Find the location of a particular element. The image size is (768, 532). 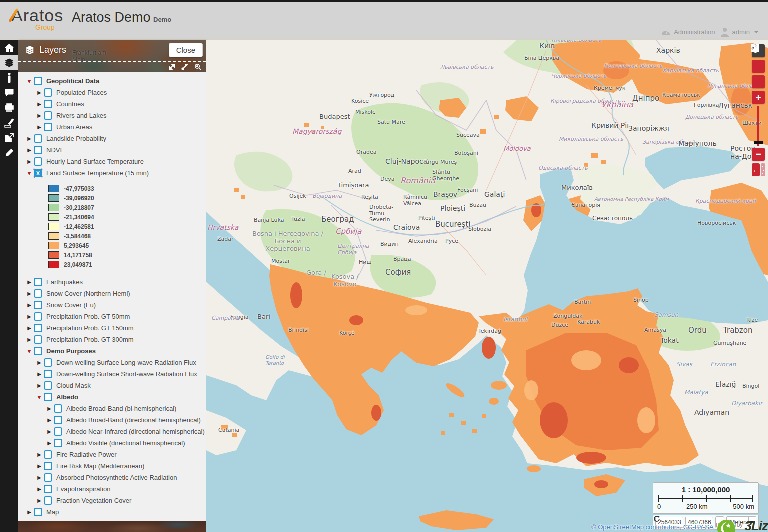

layer-label: Geopolitical Data is located at coordinates (73, 81).